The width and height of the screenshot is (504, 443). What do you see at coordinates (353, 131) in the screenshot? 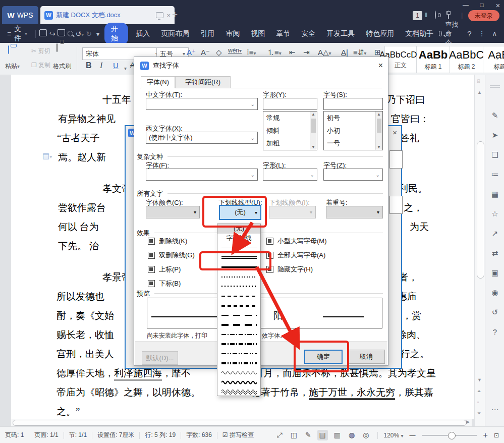
I see `size-listbox: 初号小初一号▲▼` at bounding box center [353, 131].